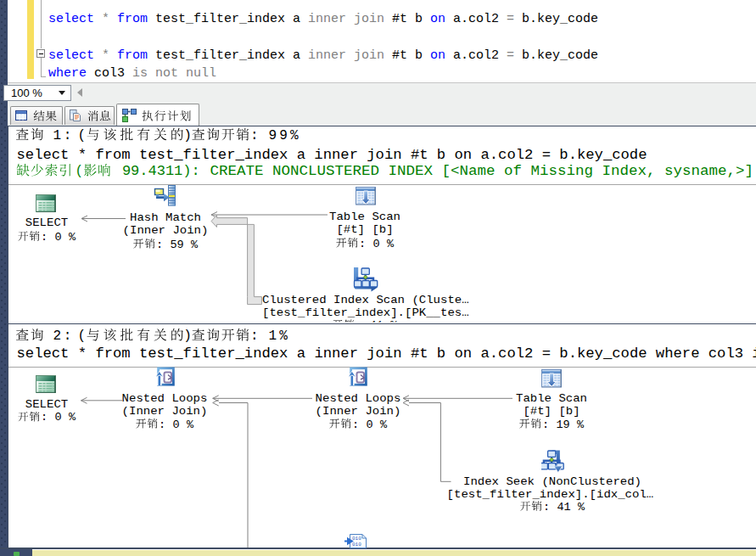 The image size is (756, 556). Describe the element at coordinates (165, 217) in the screenshot. I see `svg-text: Hash Match` at that location.